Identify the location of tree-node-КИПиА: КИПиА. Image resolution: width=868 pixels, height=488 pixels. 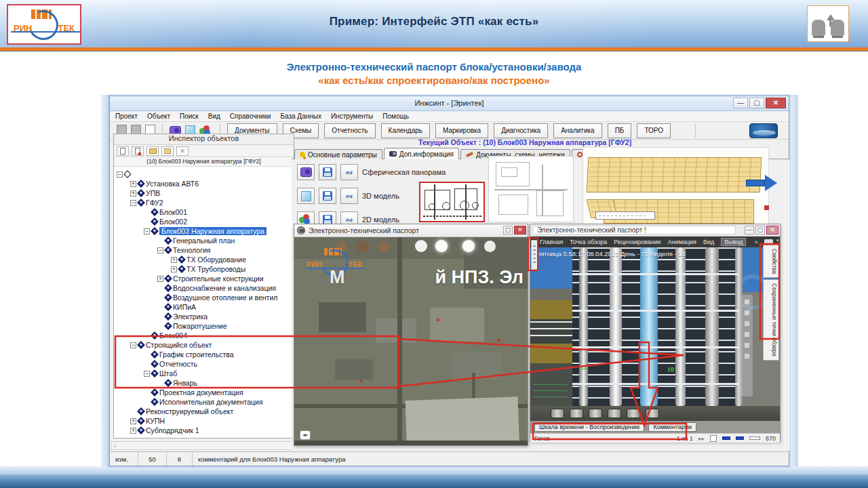
(203, 307).